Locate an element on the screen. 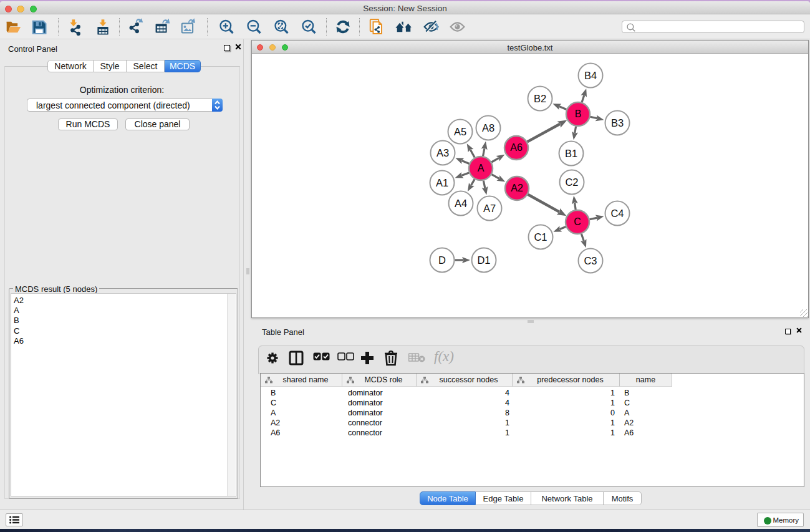  svg-text: A3 is located at coordinates (443, 153).